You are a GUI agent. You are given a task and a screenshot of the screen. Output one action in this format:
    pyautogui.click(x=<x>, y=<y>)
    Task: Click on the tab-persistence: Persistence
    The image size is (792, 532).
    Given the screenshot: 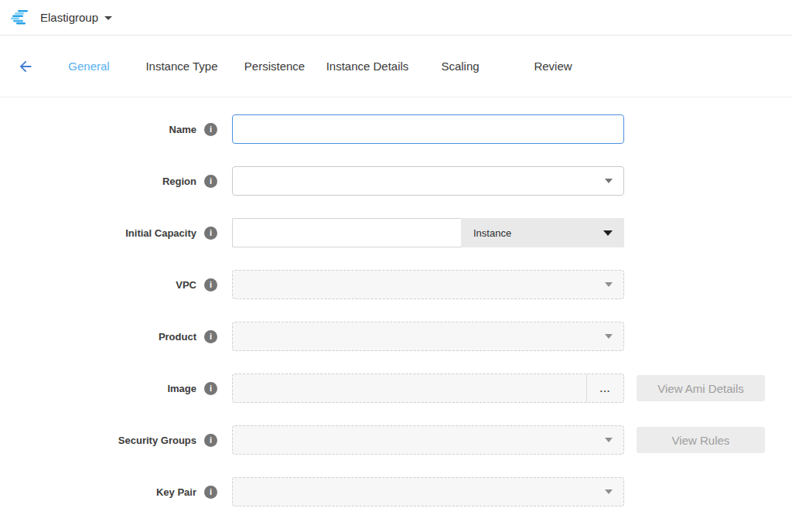 What is the action you would take?
    pyautogui.click(x=275, y=66)
    